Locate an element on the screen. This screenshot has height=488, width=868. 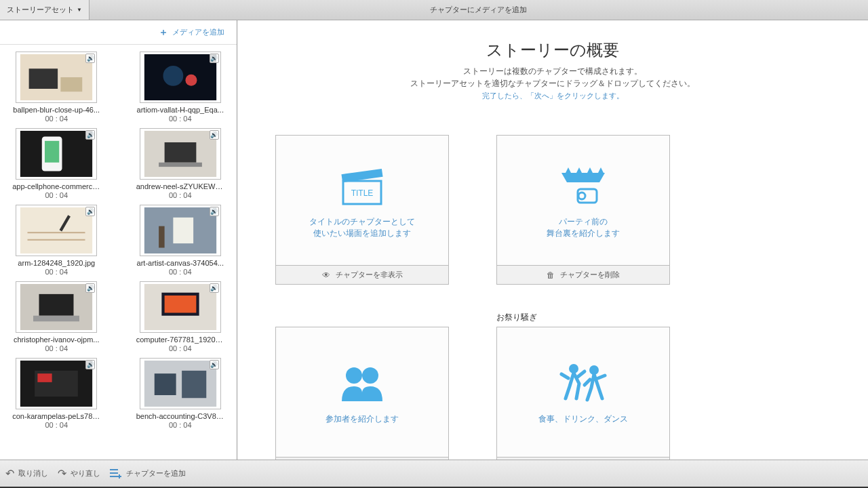
chapter-label is located at coordinates (362, 126).